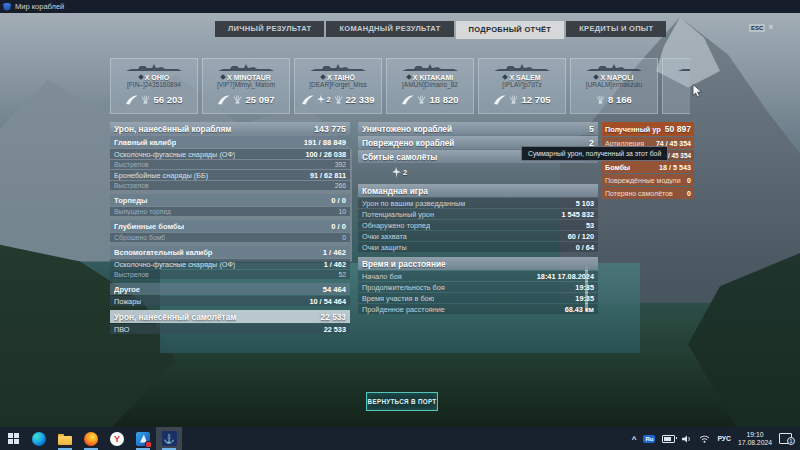 The height and width of the screenshot is (450, 800). What do you see at coordinates (400, 157) in the screenshot?
I see `row-label: Сбитые самолёты` at bounding box center [400, 157].